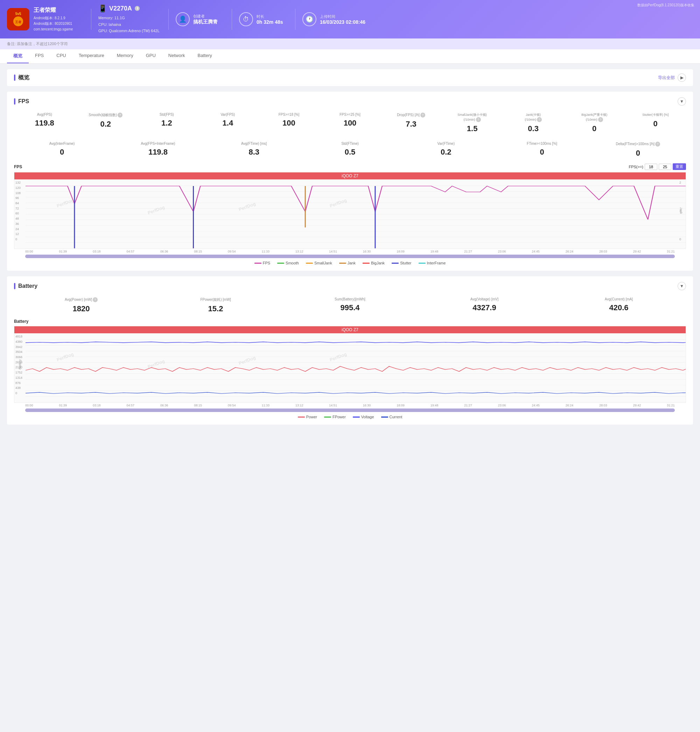  What do you see at coordinates (254, 150) in the screenshot?
I see `stat-avg-ftime: Avg(FTime) [ms] 8.3` at bounding box center [254, 150].